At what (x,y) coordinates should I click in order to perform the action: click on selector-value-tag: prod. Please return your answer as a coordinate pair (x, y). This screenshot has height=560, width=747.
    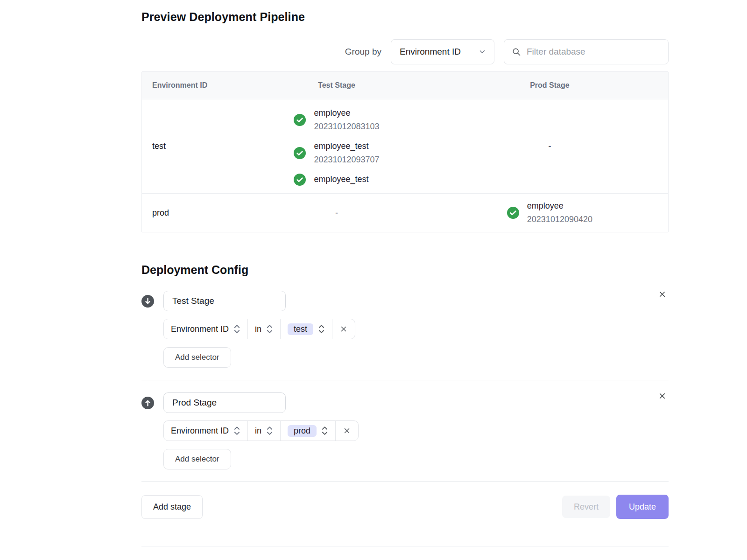
    Looking at the image, I should click on (302, 431).